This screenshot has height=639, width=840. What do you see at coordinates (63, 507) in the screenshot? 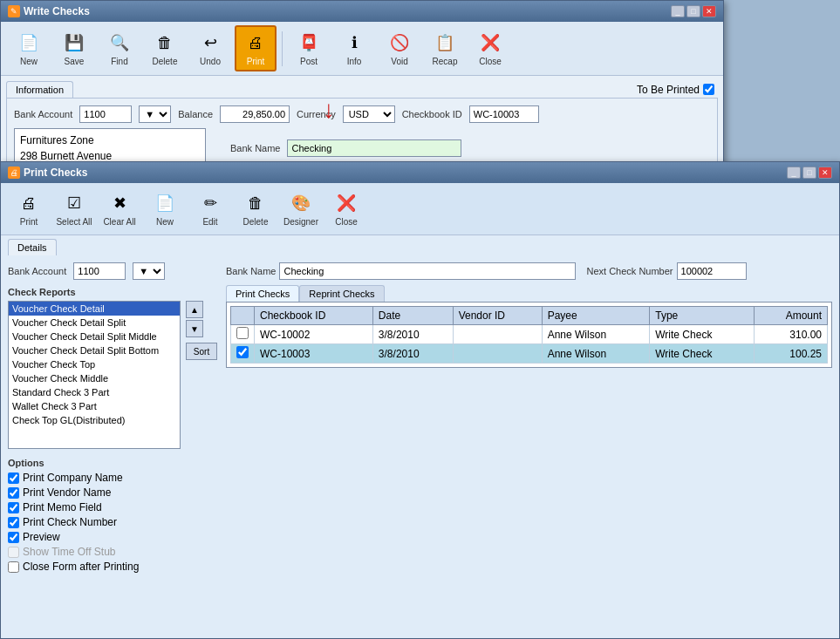
I see `print-memo-label: Print Memo Field` at bounding box center [63, 507].